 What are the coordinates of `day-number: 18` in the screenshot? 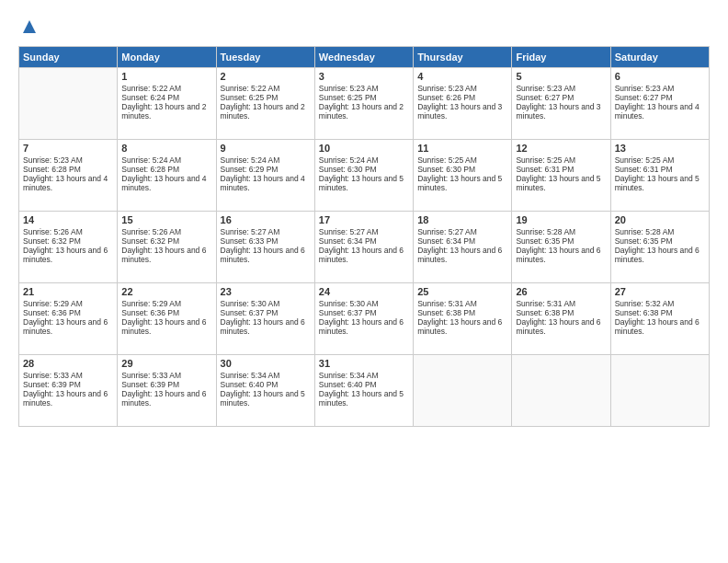 It's located at (462, 220).